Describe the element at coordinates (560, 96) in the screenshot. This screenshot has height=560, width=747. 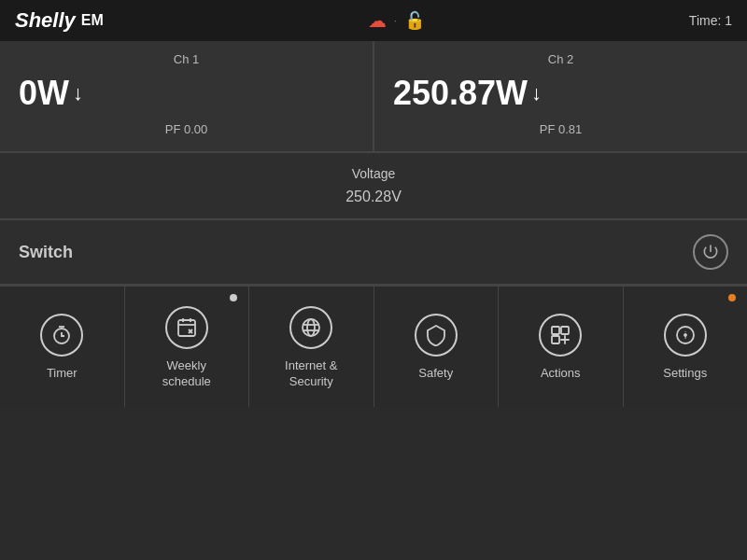
I see `channel-2-card: Ch 2 250.87W↓ PF 0.81` at that location.